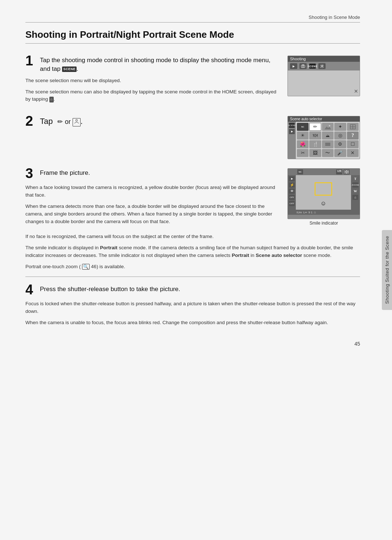 This screenshot has width=392, height=540. I want to click on scene-item-mic: 🎤, so click(340, 153).